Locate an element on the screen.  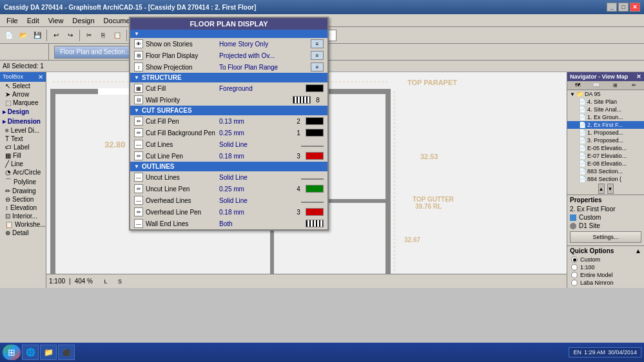
tool-elevation: ↕ Elevation is located at coordinates (23, 207).